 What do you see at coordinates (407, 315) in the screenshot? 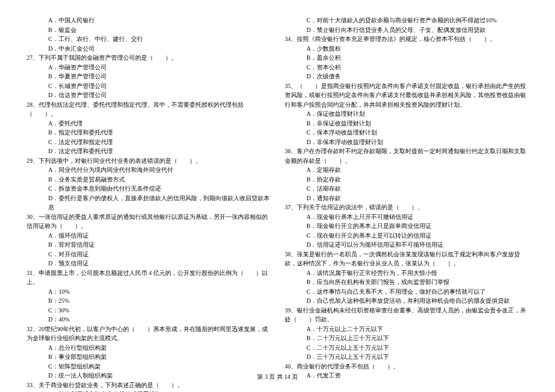
I see `question: 39、银行业金融机构未经任职资格审查任命董事、高级管理人员的，由银监会责令改正，…` at bounding box center [407, 315].